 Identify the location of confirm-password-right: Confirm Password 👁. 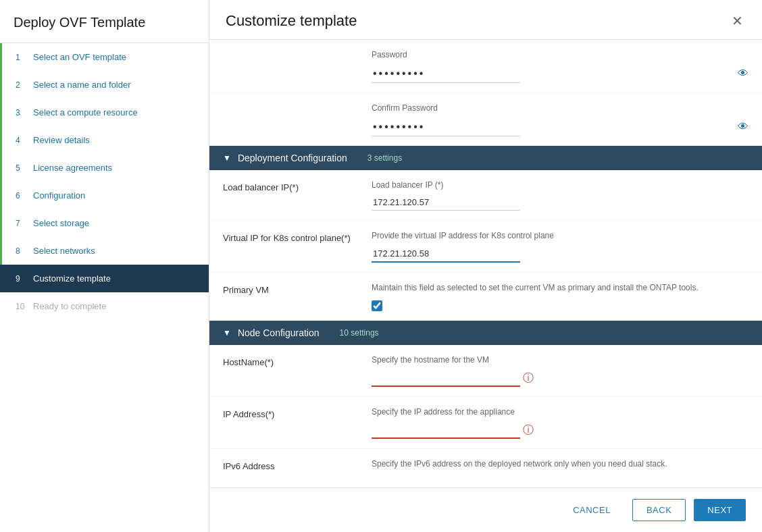
(560, 119).